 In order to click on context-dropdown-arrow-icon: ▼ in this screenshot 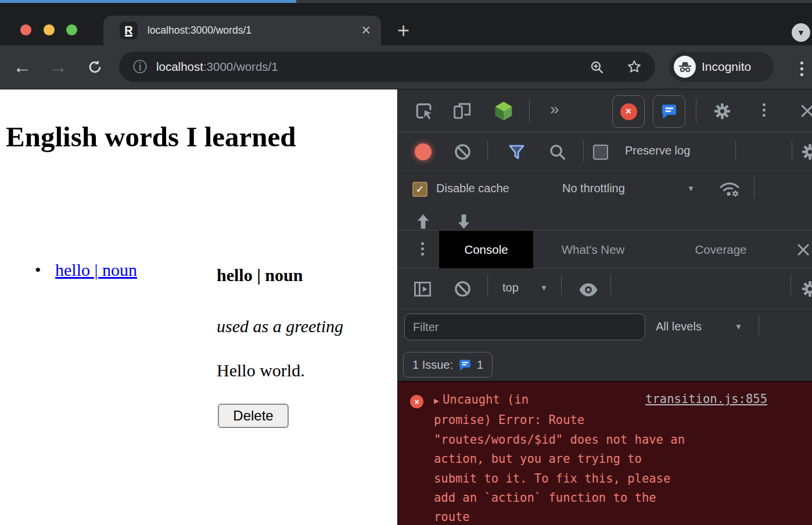, I will do `click(544, 288)`.